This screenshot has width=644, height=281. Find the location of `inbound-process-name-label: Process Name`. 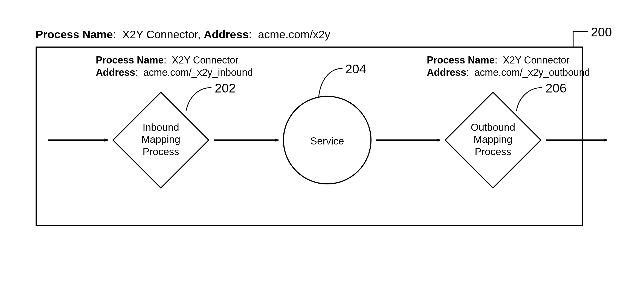

inbound-process-name-label: Process Name is located at coordinates (130, 60).